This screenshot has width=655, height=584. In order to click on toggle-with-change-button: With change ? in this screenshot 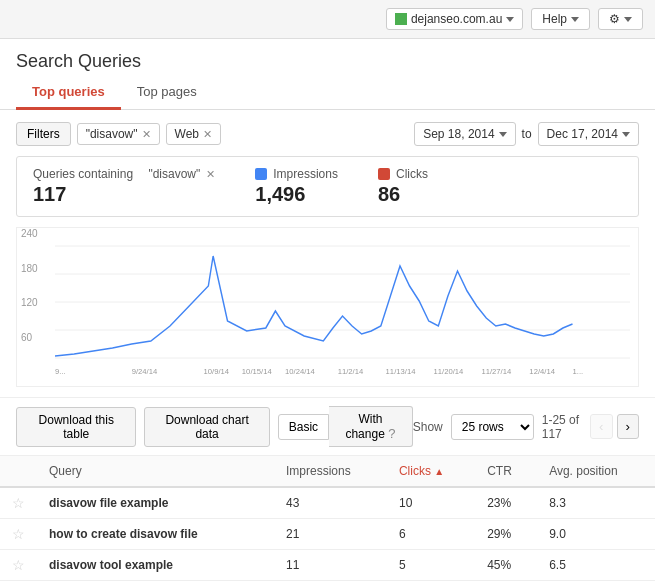, I will do `click(371, 426)`.